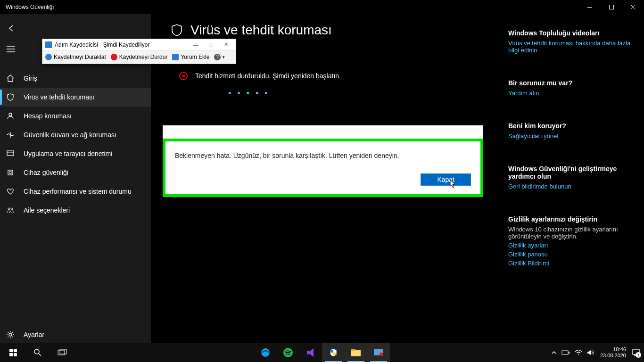 The width and height of the screenshot is (644, 362). Describe the element at coordinates (288, 353) in the screenshot. I see `taskbar-spotify` at that location.